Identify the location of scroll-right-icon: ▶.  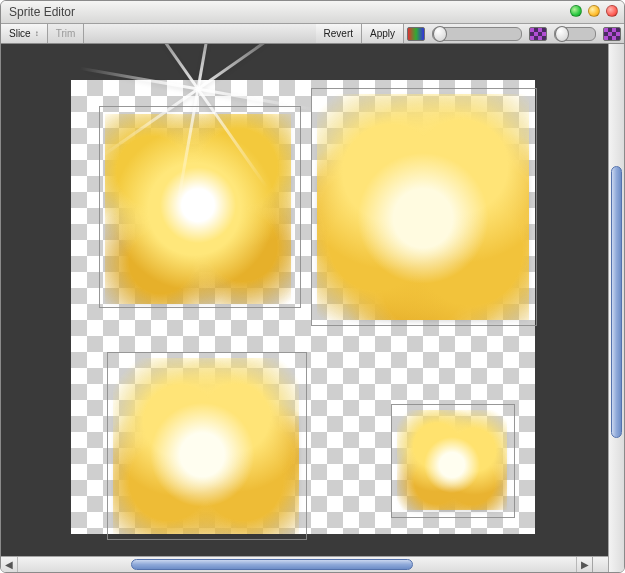
(584, 564).